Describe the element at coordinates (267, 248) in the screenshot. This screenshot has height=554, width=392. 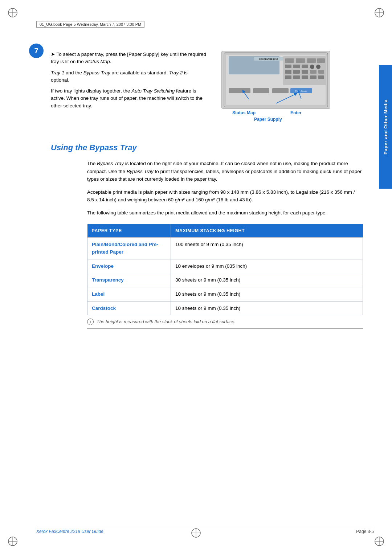
I see `table-cell-height: 100 sheets or 9 mm (0.35 inch)` at that location.